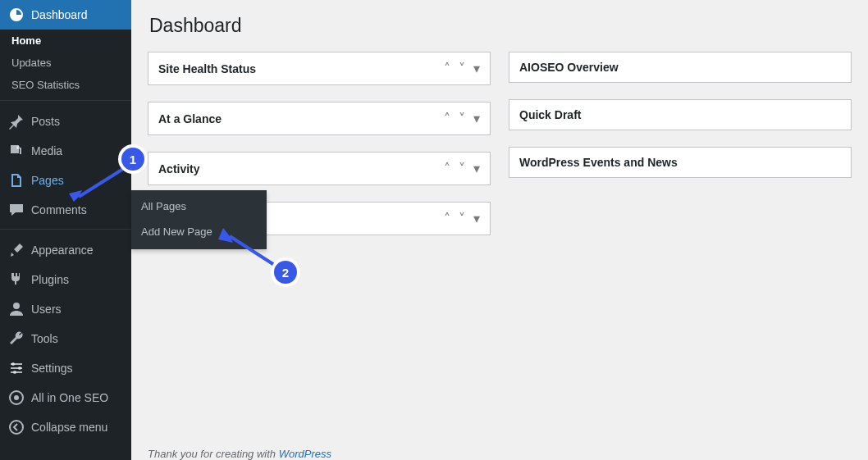  Describe the element at coordinates (66, 62) in the screenshot. I see `dashboard-submenu: Home Updates SEO Statistics` at that location.